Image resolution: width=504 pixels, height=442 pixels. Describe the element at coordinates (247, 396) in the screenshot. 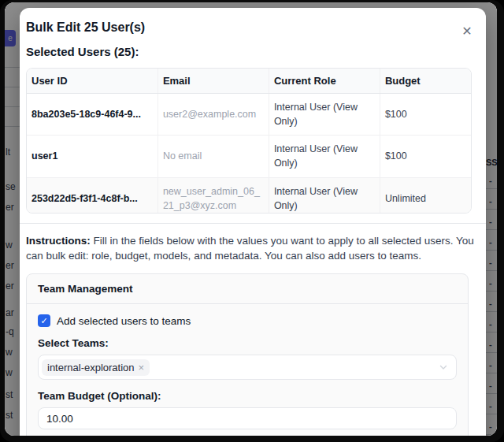

I see `team-budget-label: Team Budget (Optional):` at that location.